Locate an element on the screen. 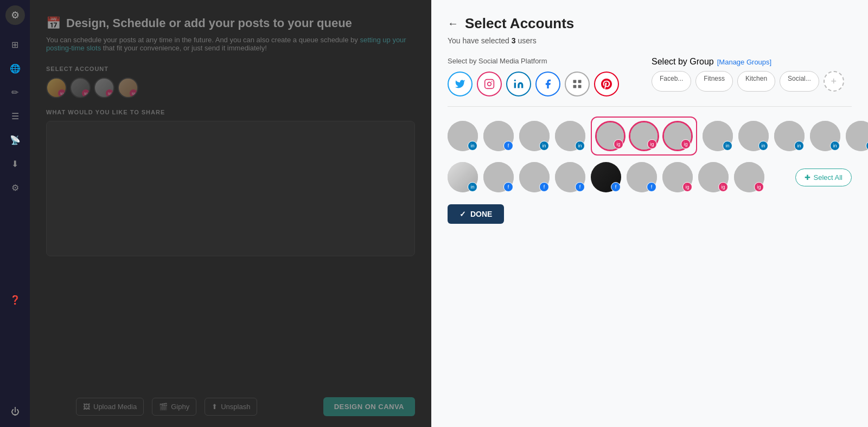 This screenshot has width=868, height=427. sidebar-logo: ⚙ is located at coordinates (15, 15).